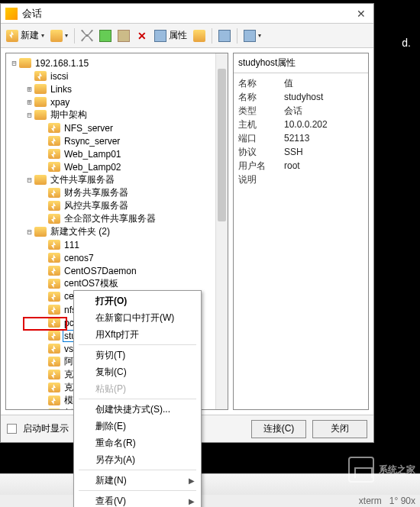 Image resolution: width=420 pixels, height=507 pixels. What do you see at coordinates (137, 318) in the screenshot?
I see `menu-item: 在新窗口中打开(W)` at bounding box center [137, 318].